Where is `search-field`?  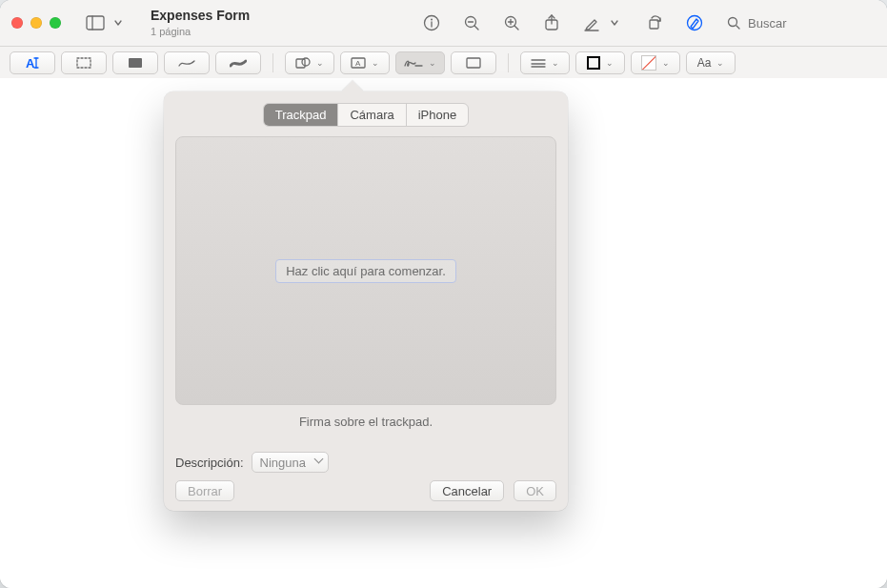
search-field is located at coordinates (798, 23).